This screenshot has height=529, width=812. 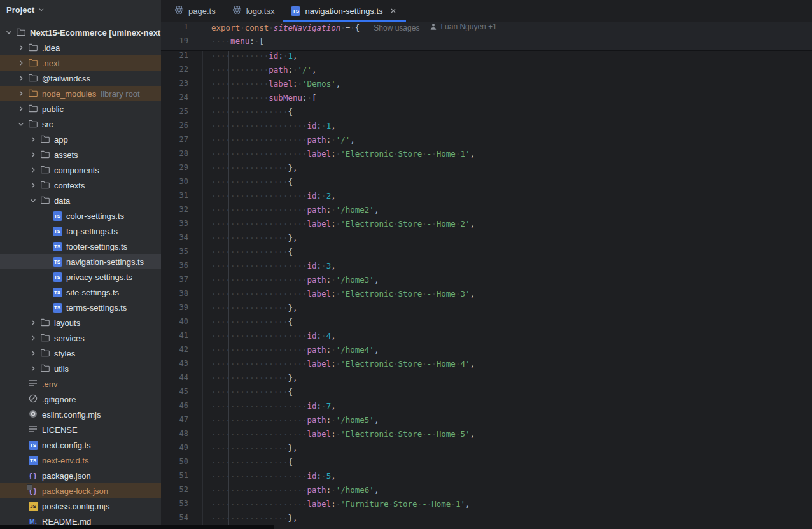 What do you see at coordinates (486, 450) in the screenshot?
I see `code-line-49: 49················},` at bounding box center [486, 450].